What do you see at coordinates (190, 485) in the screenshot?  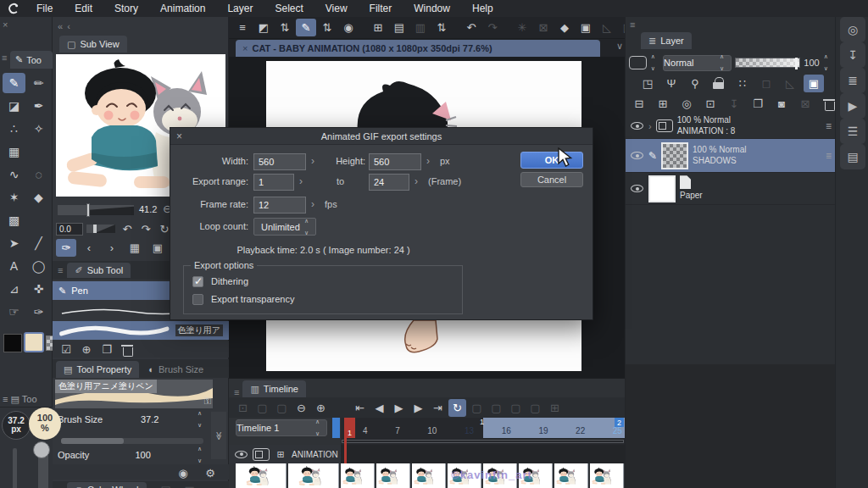 I see `color-set-icon: ▥` at bounding box center [190, 485].